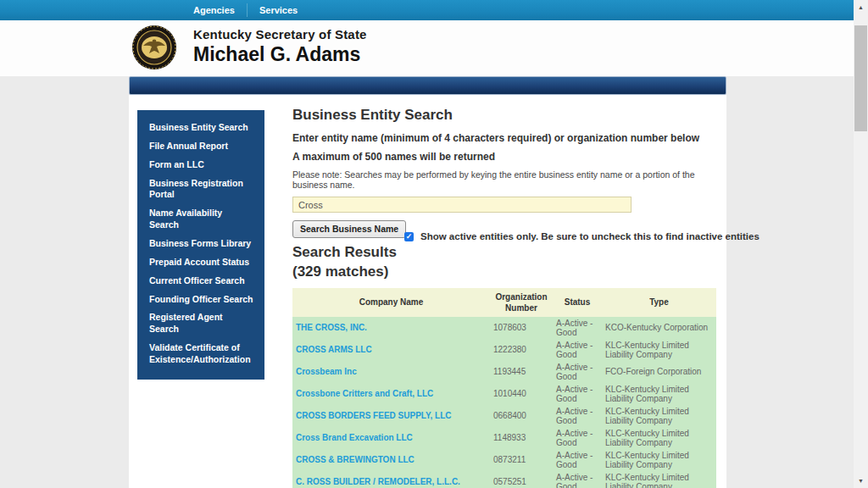 Image resolution: width=868 pixels, height=488 pixels. What do you see at coordinates (409, 237) in the screenshot?
I see `checkmark-icon: ✓` at bounding box center [409, 237].